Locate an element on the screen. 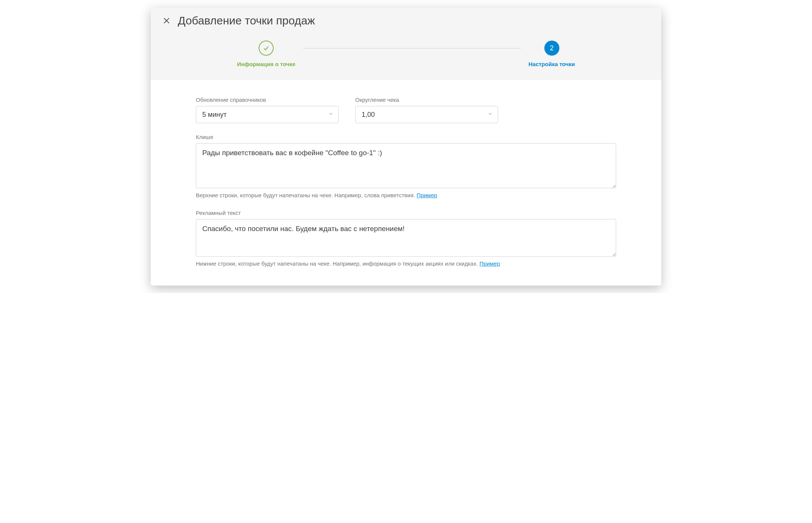 The width and height of the screenshot is (812, 523). select-value-update-refs: 5 минут is located at coordinates (214, 115).